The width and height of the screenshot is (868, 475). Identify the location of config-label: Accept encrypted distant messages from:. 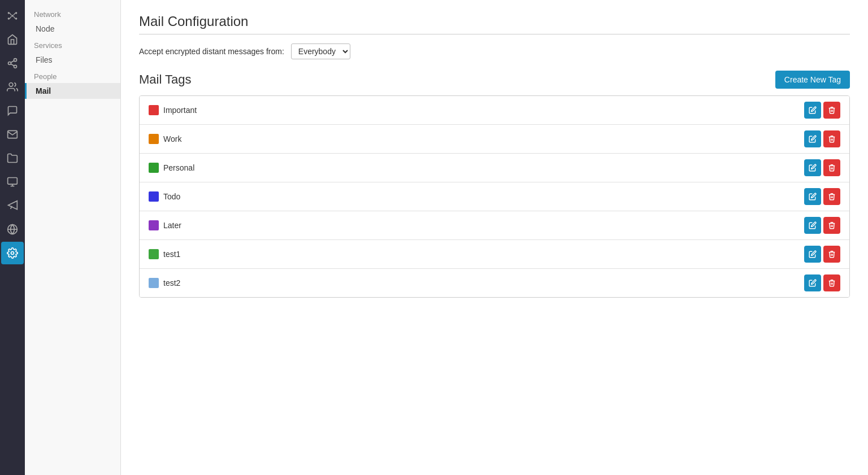
(211, 51).